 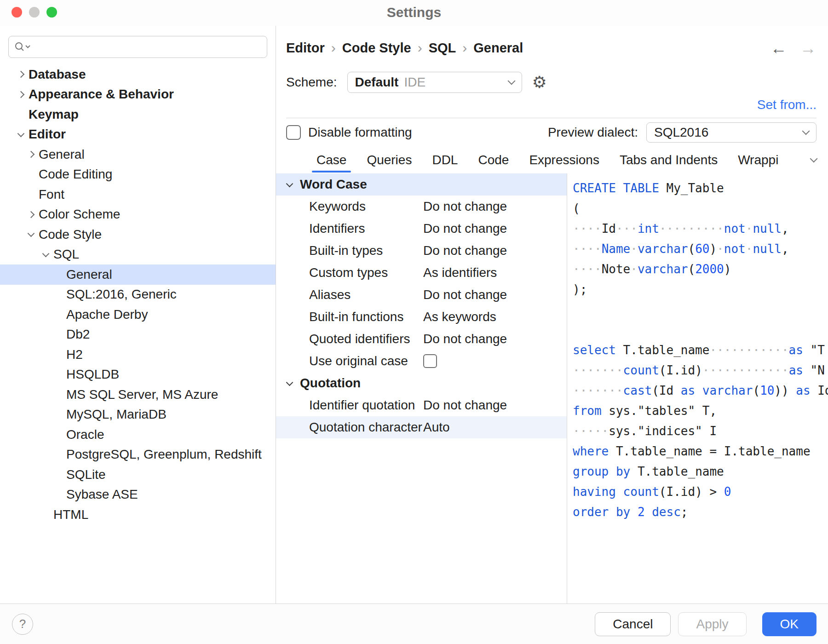 What do you see at coordinates (814, 160) in the screenshot?
I see `more-tabs-button` at bounding box center [814, 160].